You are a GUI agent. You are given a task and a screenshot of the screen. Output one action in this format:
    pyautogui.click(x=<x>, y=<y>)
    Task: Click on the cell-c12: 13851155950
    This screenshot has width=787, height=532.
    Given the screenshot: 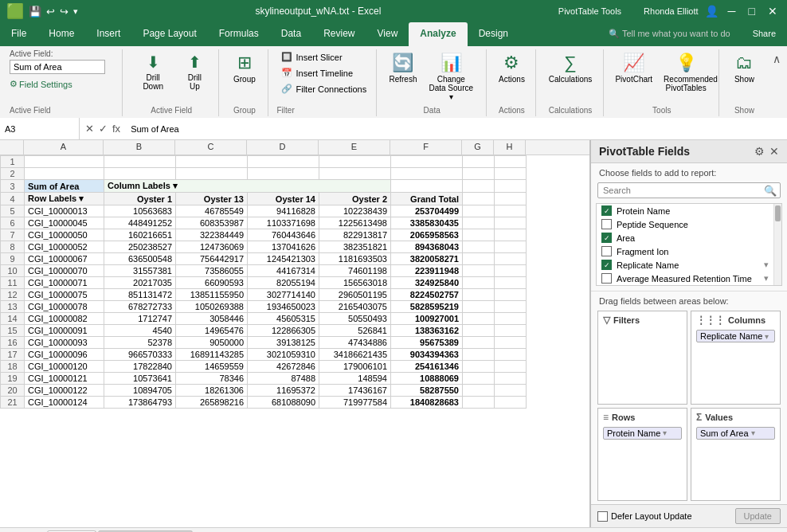 What is the action you would take?
    pyautogui.click(x=212, y=295)
    